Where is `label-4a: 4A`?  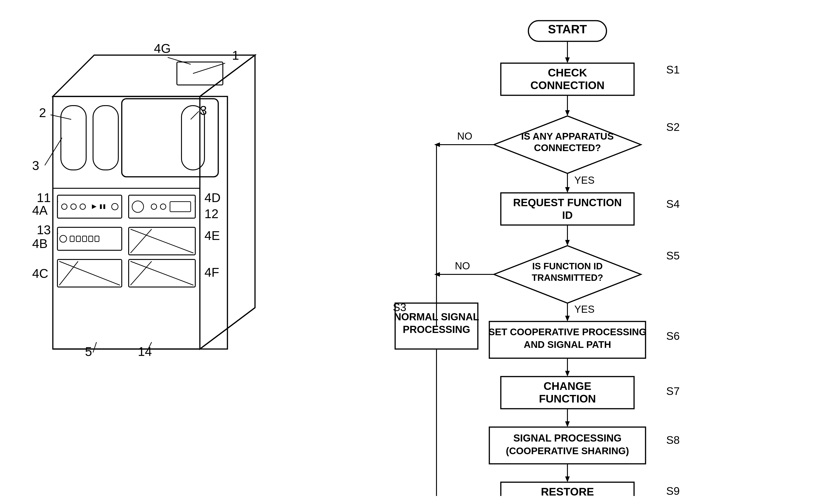
label-4a: 4A is located at coordinates (40, 210).